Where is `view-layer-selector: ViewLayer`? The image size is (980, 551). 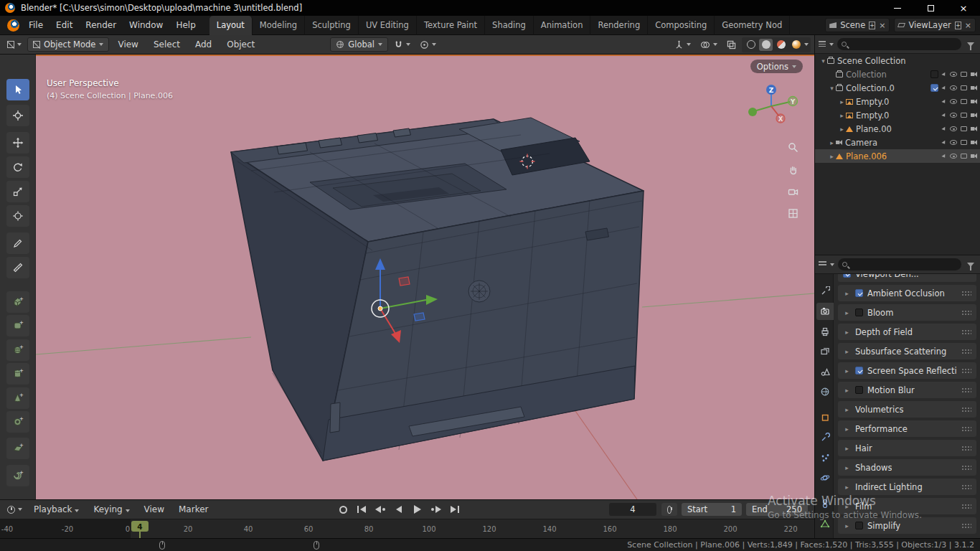 view-layer-selector: ViewLayer is located at coordinates (935, 25).